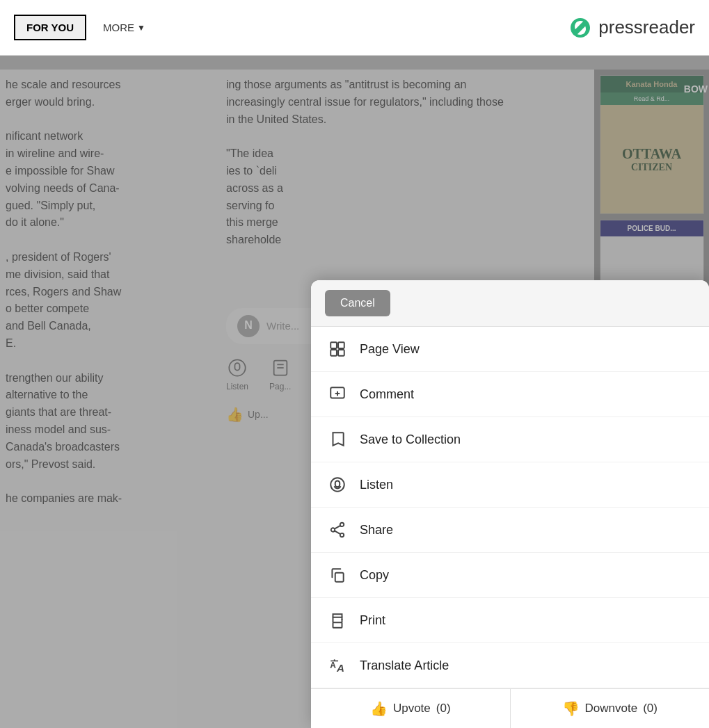 The width and height of the screenshot is (709, 728). What do you see at coordinates (374, 576) in the screenshot?
I see `menu-item-copy-label: Copy` at bounding box center [374, 576].